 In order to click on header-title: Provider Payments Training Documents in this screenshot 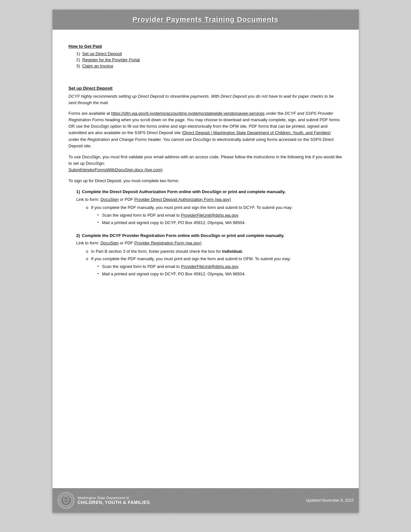, I will do `click(206, 20)`.